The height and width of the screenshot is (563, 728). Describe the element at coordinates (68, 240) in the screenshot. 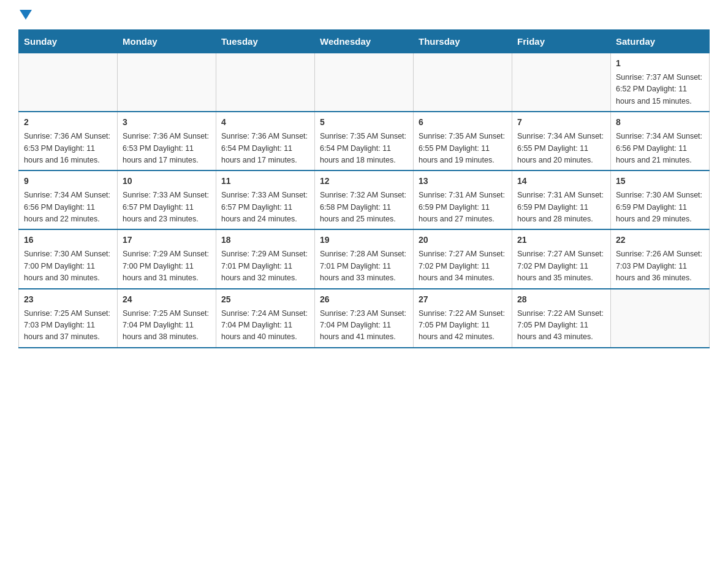

I see `day-number: 16` at that location.